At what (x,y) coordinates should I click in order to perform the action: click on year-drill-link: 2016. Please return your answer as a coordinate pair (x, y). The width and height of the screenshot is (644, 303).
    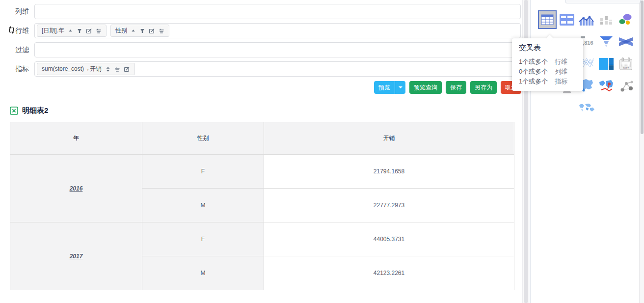
    Looking at the image, I should click on (77, 189).